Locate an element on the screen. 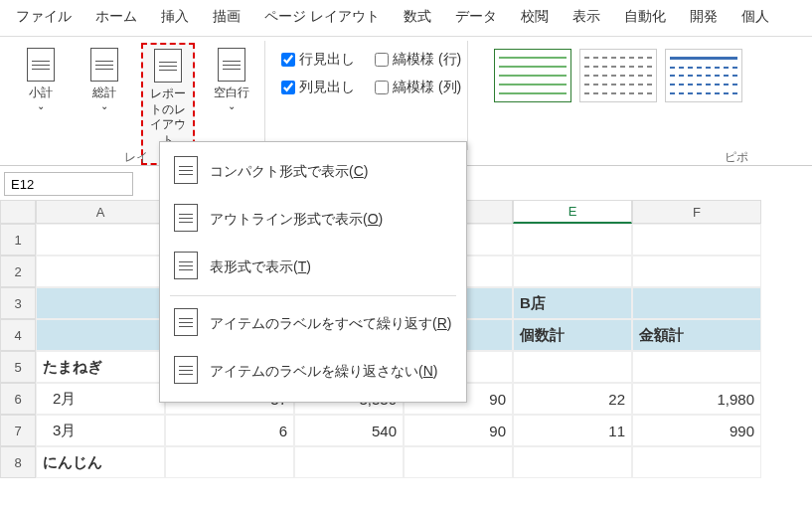 This screenshot has width=812, height=513. menu-view: 表示 is located at coordinates (586, 17).